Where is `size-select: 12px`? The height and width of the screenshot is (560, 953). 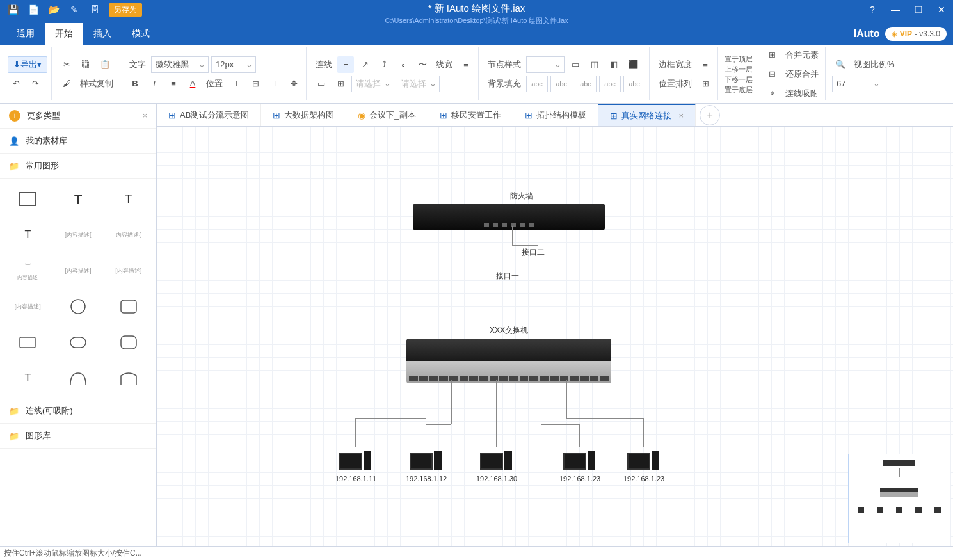 size-select: 12px is located at coordinates (234, 65).